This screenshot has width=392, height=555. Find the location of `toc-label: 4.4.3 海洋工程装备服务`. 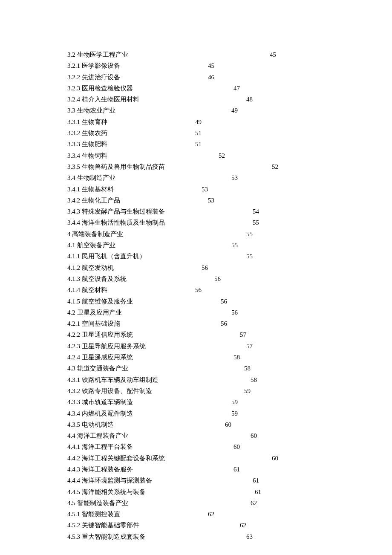

toc-label: 4.4.3 海洋工程装备服务 is located at coordinates (100, 469).